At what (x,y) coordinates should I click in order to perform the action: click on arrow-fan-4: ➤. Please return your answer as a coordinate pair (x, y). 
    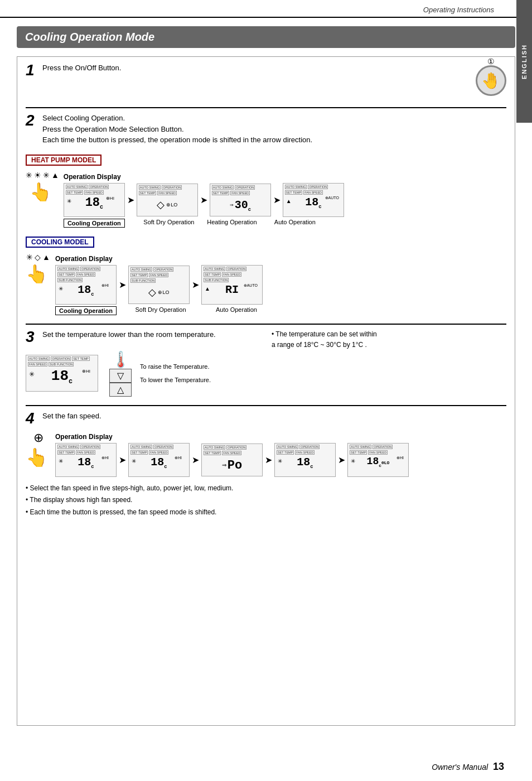
    Looking at the image, I should click on (341, 460).